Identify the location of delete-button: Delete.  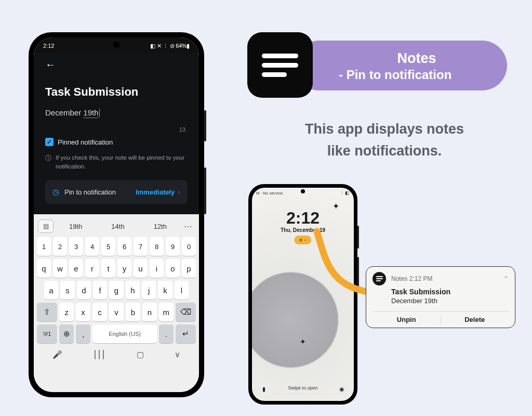
(475, 319).